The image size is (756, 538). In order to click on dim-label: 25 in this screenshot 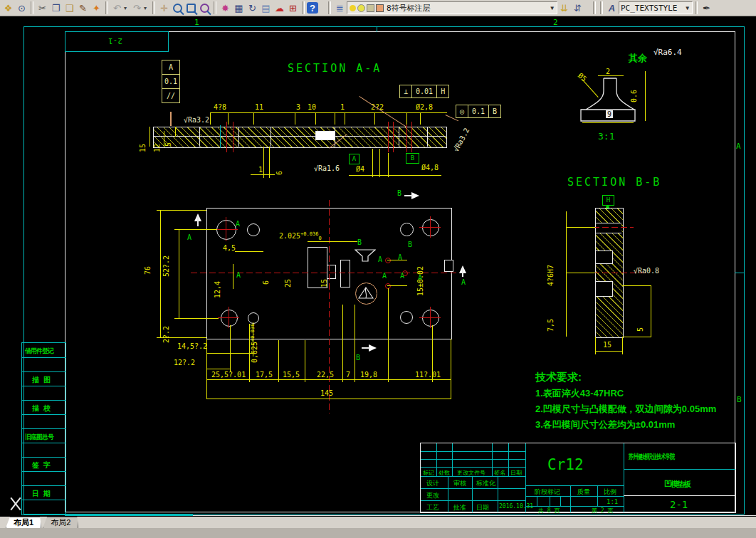, I will do `click(288, 283)`.